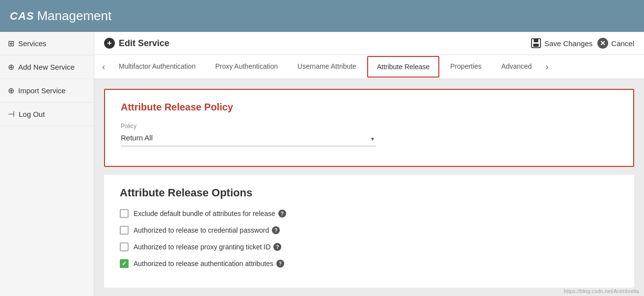 This screenshot has width=644, height=296. I want to click on import-icon: ⊕, so click(11, 90).